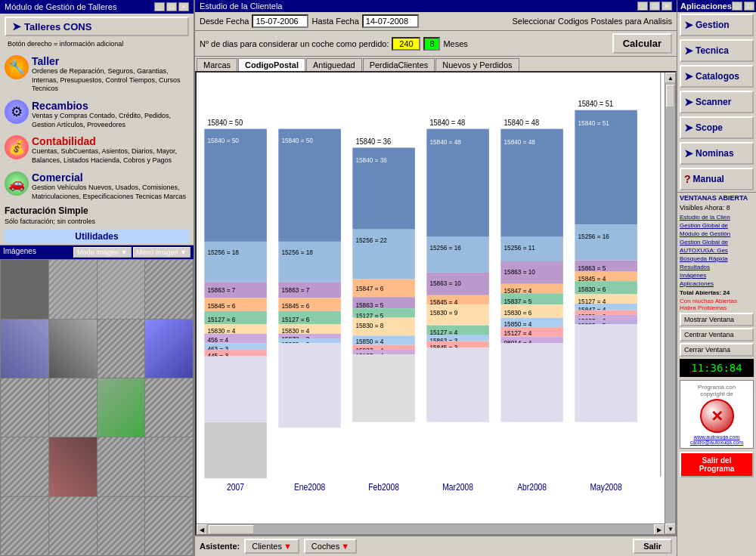  What do you see at coordinates (17, 184) in the screenshot?
I see `comercial-icon: 🚗` at bounding box center [17, 184].